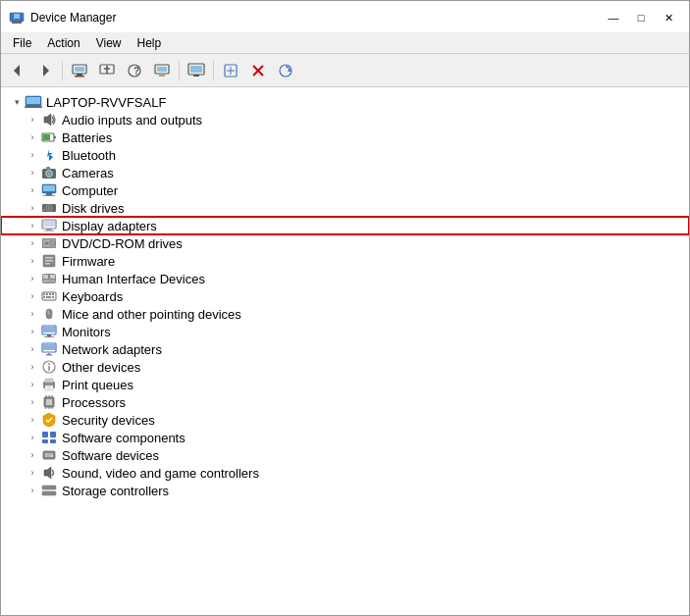 This screenshot has height=616, width=690. Describe the element at coordinates (32, 437) in the screenshot. I see `software-components-chevron: ›` at that location.